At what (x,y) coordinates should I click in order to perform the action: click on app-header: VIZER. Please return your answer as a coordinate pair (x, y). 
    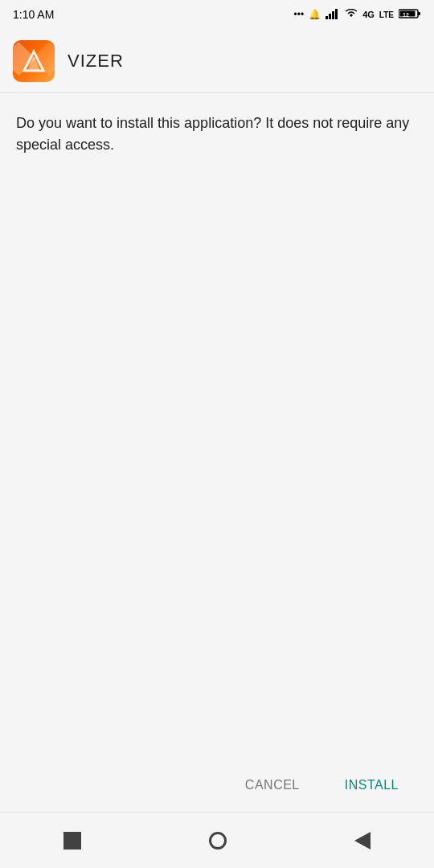
    Looking at the image, I should click on (217, 61).